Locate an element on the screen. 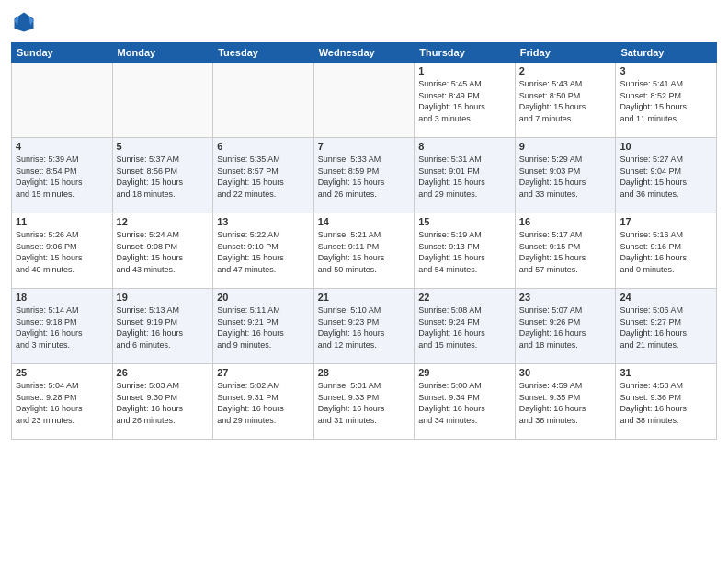 The image size is (728, 563). calendar-cell: 28Sunrise: 5:01 AM Sunset: 9:33 PM Dayli… is located at coordinates (364, 402).